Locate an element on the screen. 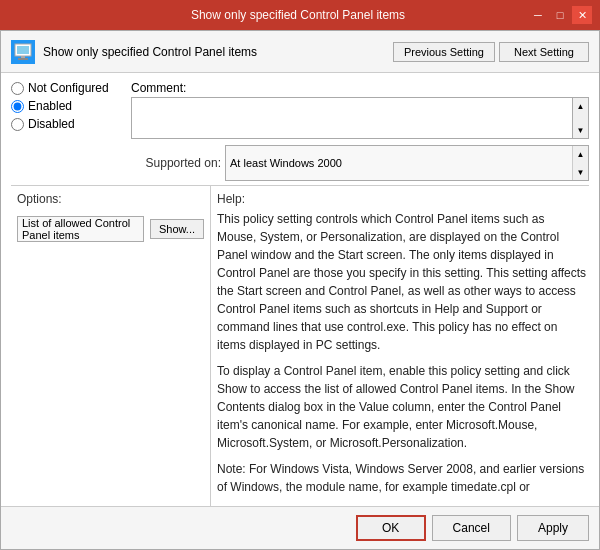  right-meta: Comment: ▲ ▼ Supported on: At least Wind… is located at coordinates (355, 131).